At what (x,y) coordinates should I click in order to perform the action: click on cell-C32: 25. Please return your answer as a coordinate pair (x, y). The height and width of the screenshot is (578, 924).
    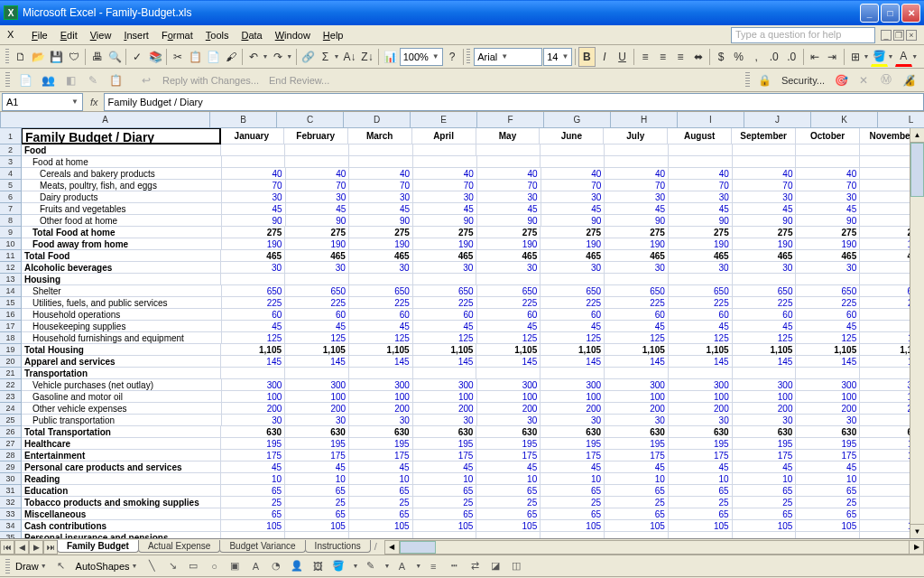
    Looking at the image, I should click on (318, 502).